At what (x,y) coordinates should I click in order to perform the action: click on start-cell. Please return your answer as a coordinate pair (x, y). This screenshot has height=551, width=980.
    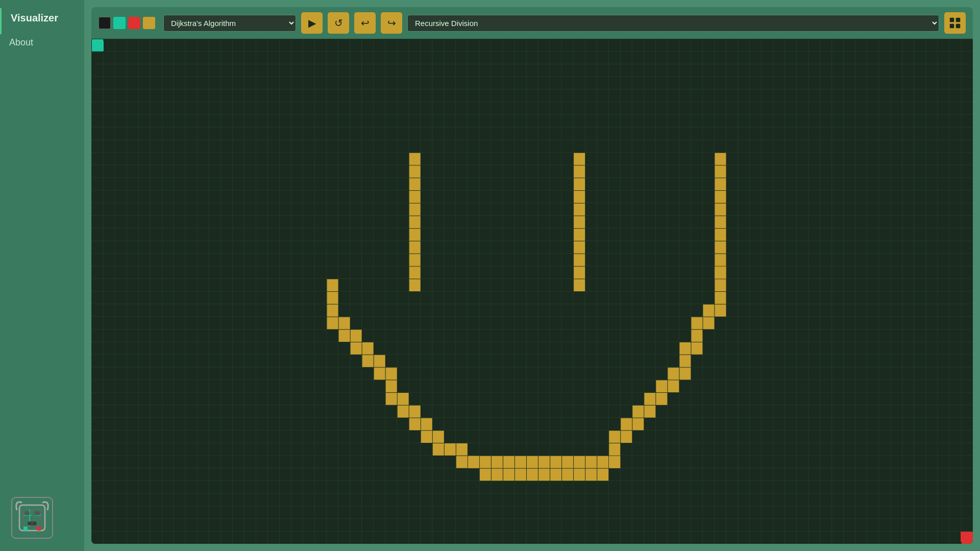
    Looking at the image, I should click on (99, 46).